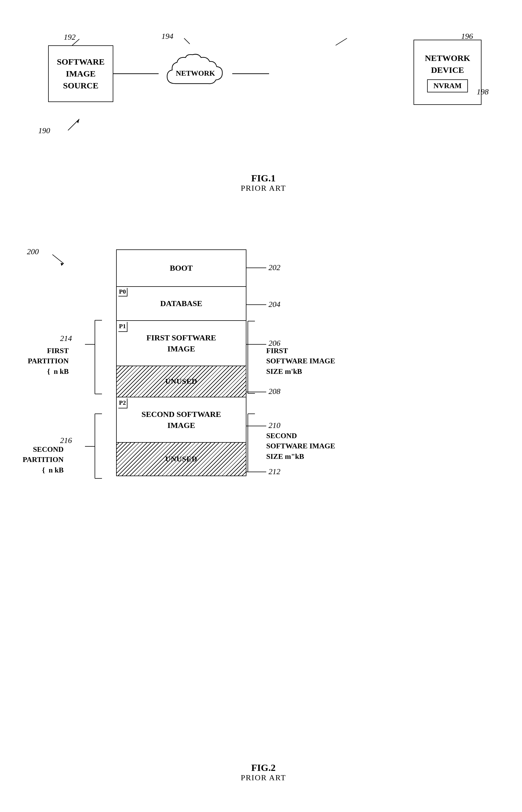  What do you see at coordinates (275, 305) in the screenshot?
I see `ref-204: 204` at bounding box center [275, 305].